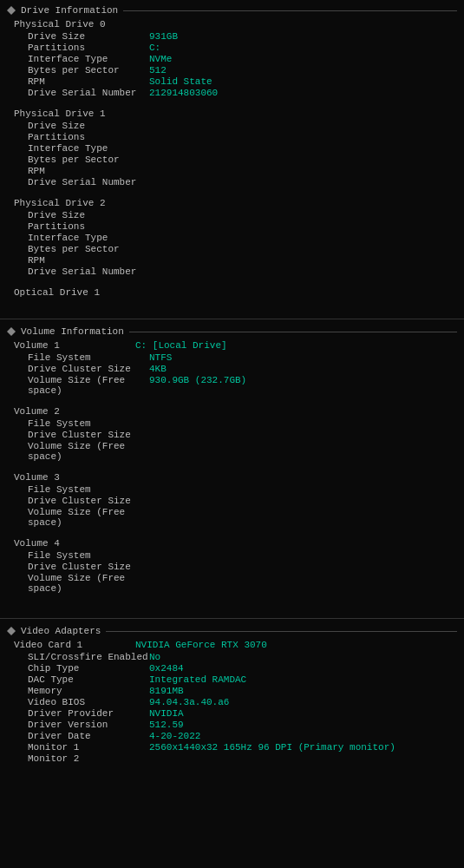  Describe the element at coordinates (232, 137) in the screenshot. I see `drive-1-row-partitions: Partitions` at that location.